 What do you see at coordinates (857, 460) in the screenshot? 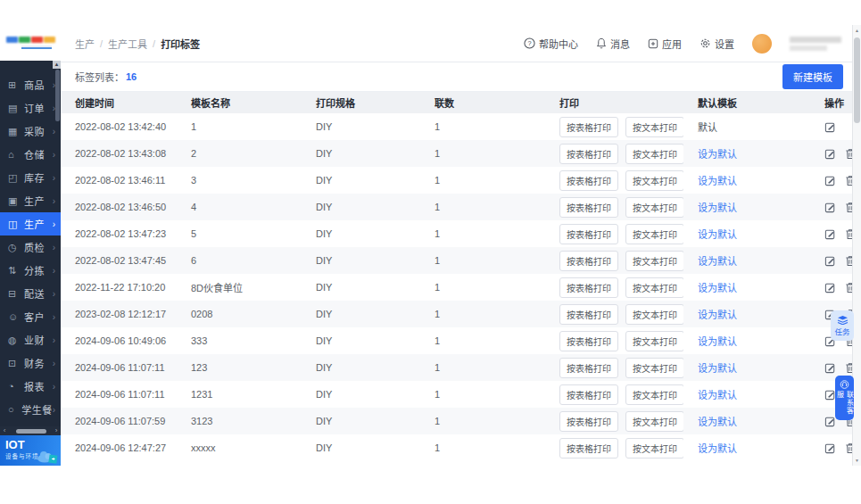
I see `scroll-down-icon: ▼` at bounding box center [857, 460].